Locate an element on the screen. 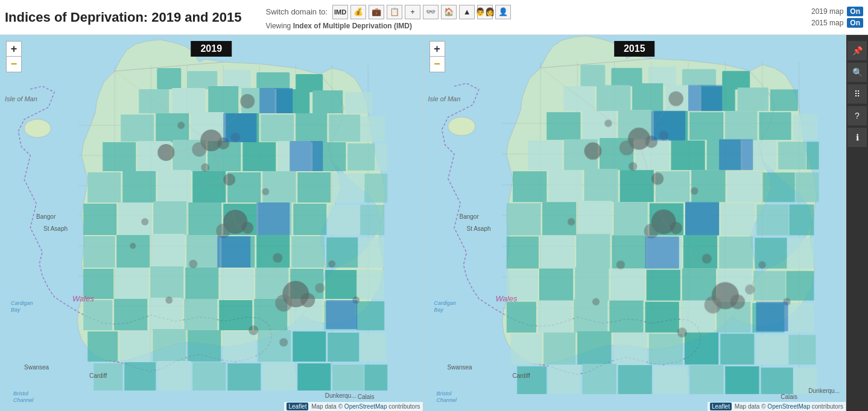  pin-tool: 📌 is located at coordinates (857, 51).